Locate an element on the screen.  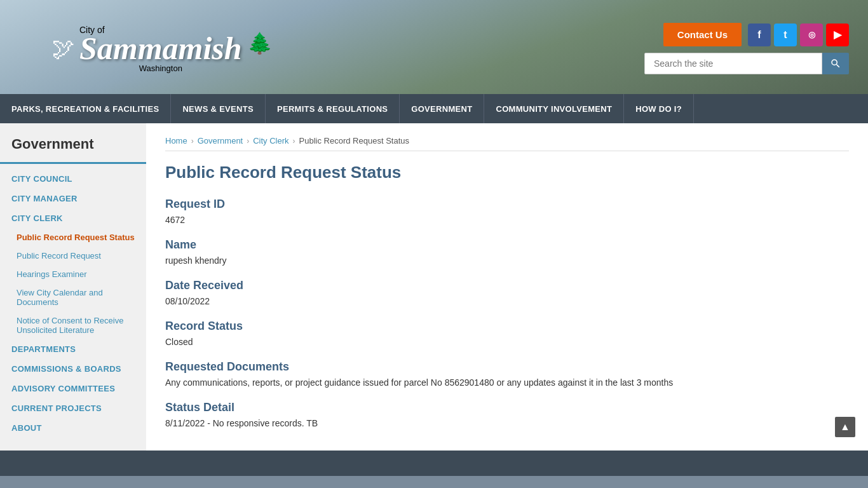
field-label-status-detail: Status Detail is located at coordinates (507, 408).